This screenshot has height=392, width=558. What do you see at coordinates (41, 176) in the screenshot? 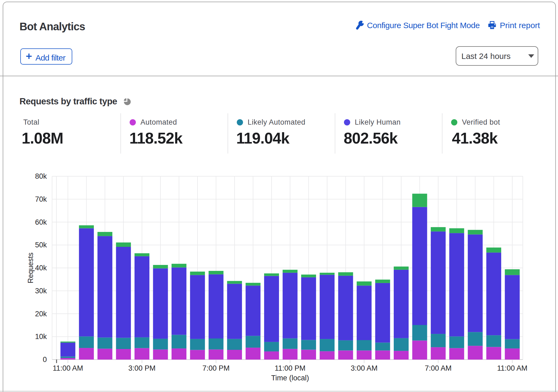
I see `svg-text: 80k` at bounding box center [41, 176].